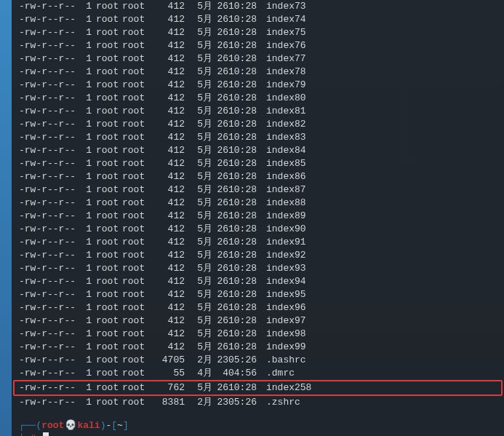  Describe the element at coordinates (287, 203) in the screenshot. I see `file-name: index88` at that location.